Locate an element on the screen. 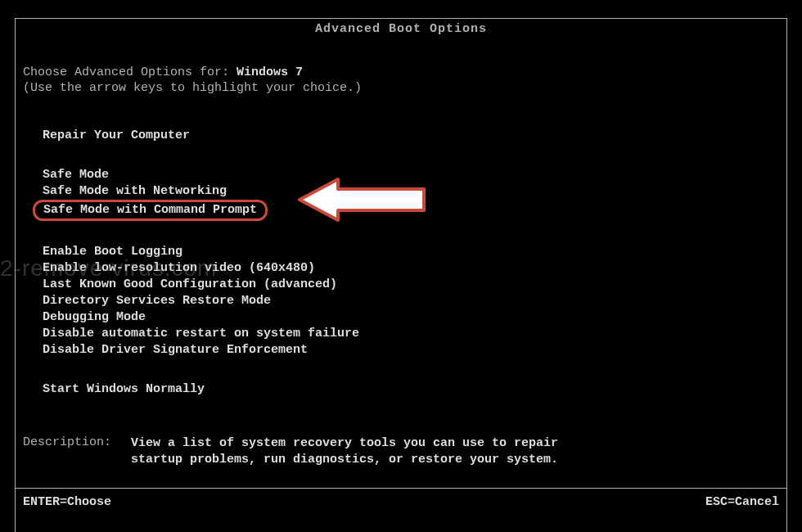  menu-item-safe-mode-command-prompt: Safe Mode with Command Prompt is located at coordinates (151, 210).